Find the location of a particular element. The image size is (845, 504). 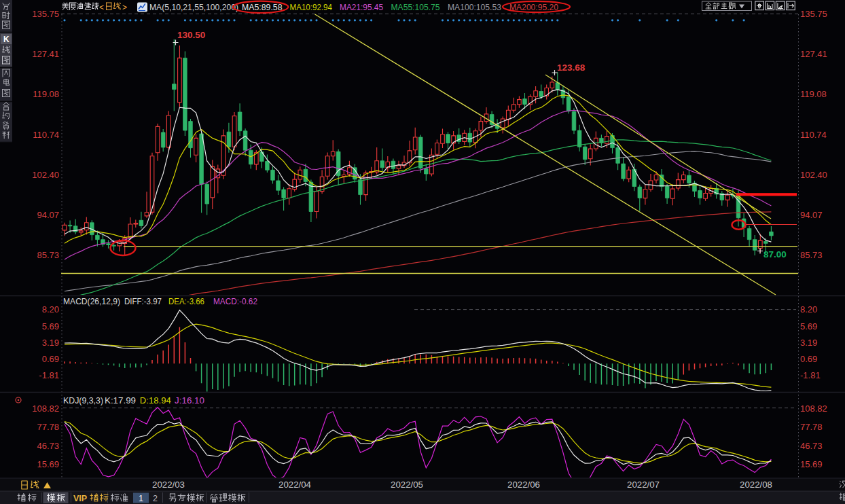

svg-text: DIFF:-3.97 is located at coordinates (143, 302).